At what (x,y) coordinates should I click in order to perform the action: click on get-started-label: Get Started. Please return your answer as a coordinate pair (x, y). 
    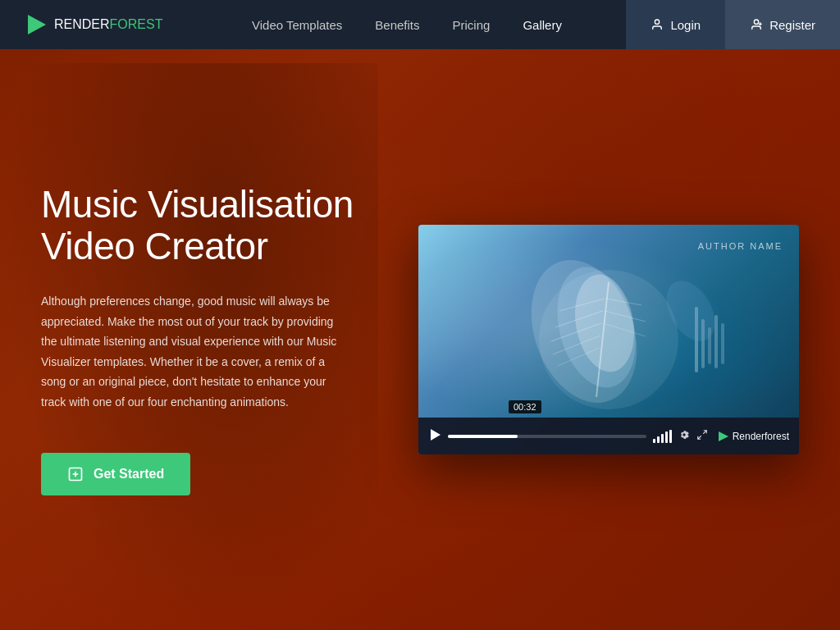
    Looking at the image, I should click on (129, 474).